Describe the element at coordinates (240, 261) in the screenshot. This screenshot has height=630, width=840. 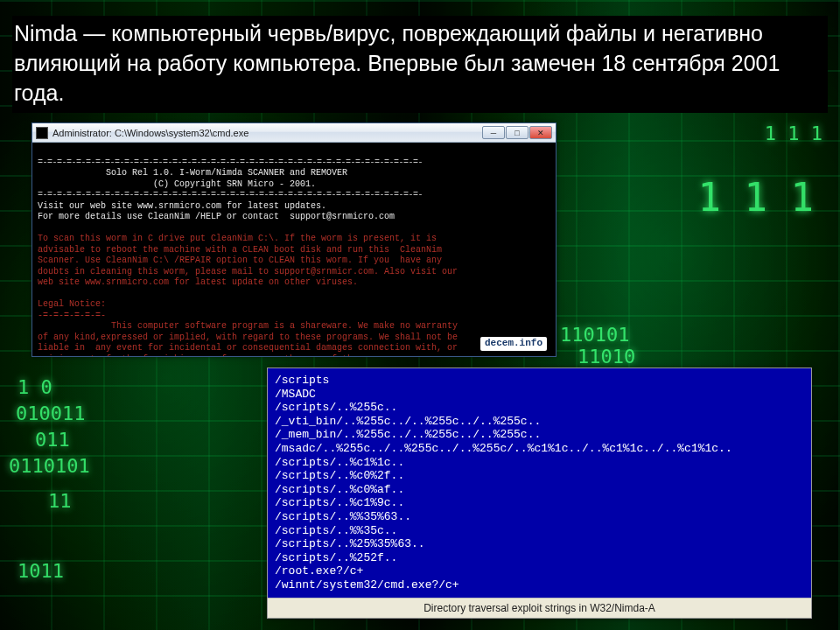
I see `cmd-warning: Scanner. Use CleanNim C:\ /REPAIR option…` at that location.